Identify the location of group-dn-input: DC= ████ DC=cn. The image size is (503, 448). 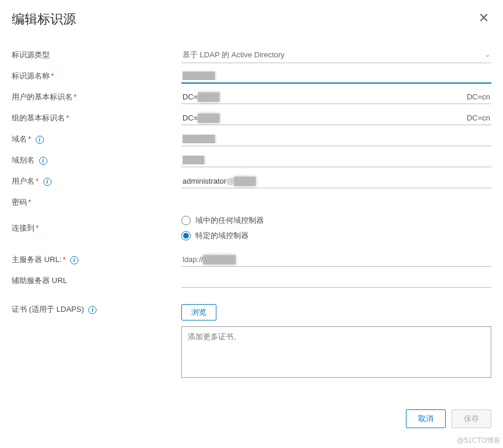
(336, 118).